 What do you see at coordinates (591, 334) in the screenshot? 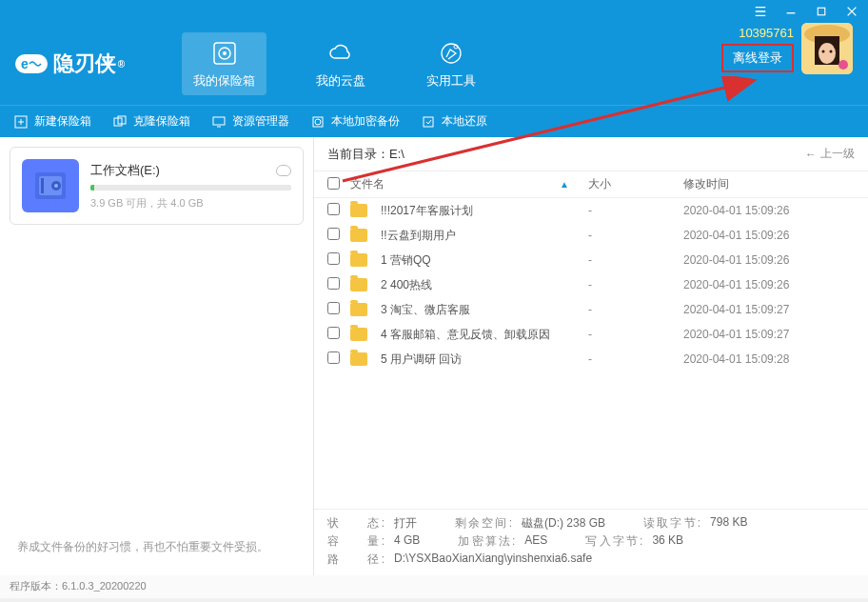
I see `table-row: 4 客服邮箱、意见反馈、卸载原因 - 2020-04-01 15:09:27` at bounding box center [591, 334].